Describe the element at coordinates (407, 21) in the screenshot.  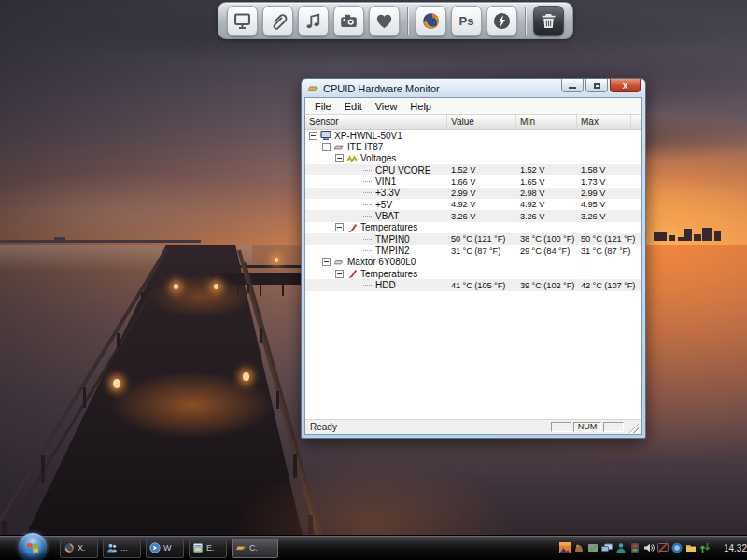
I see `dock-divider` at that location.